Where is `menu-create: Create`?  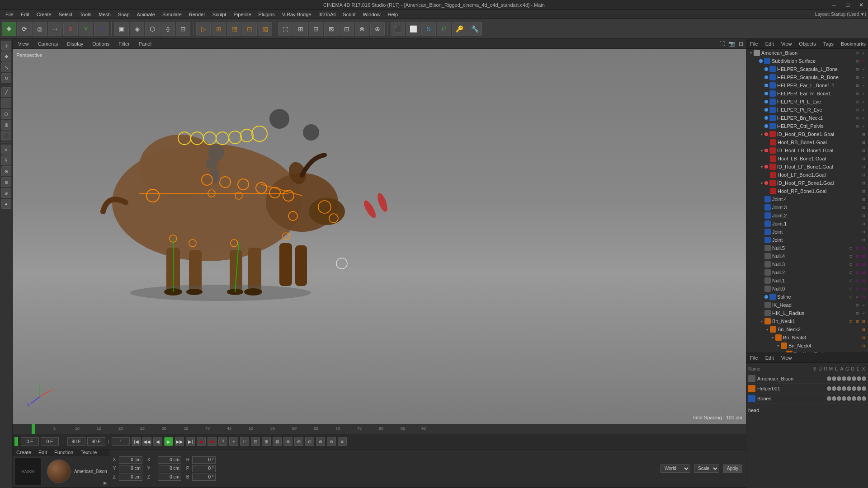 menu-create: Create is located at coordinates (44, 14).